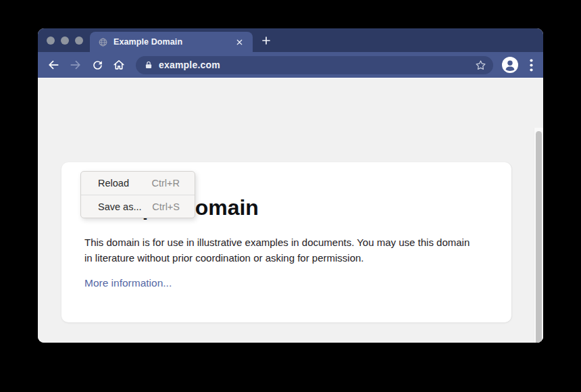 The height and width of the screenshot is (392, 581). I want to click on browser-toolbar: example.com, so click(290, 65).